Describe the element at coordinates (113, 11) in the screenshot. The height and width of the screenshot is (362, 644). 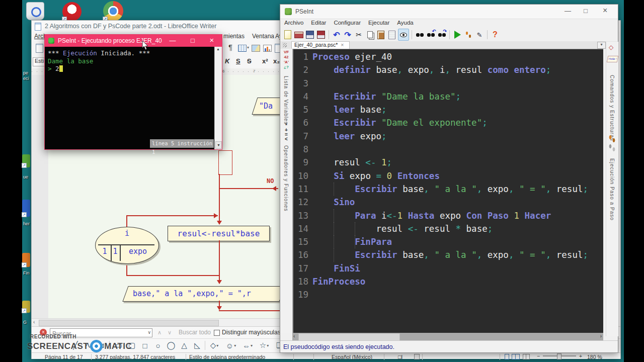
I see `chrome-icon: ↗` at that location.